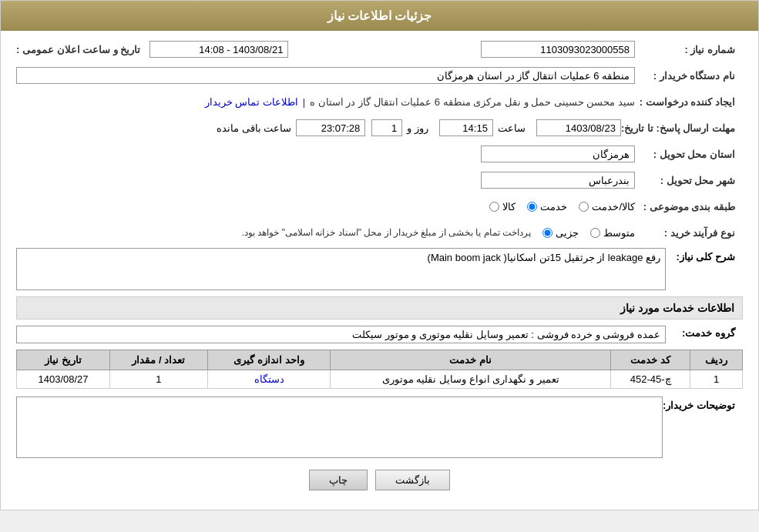  What do you see at coordinates (689, 180) in the screenshot?
I see `city-label: شهر محل تحویل :` at bounding box center [689, 180].